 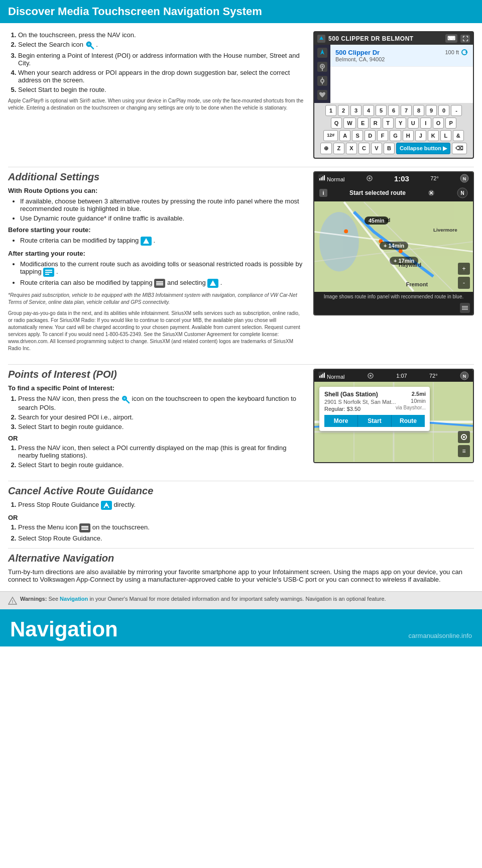 What do you see at coordinates (464, 283) in the screenshot?
I see `zoom-out-button: -` at bounding box center [464, 283].